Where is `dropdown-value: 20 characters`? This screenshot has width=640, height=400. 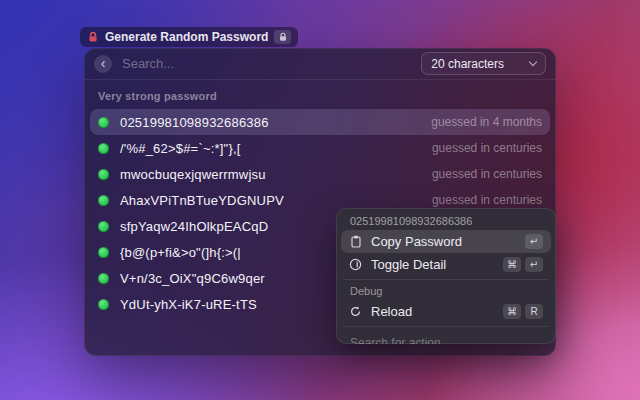 dropdown-value: 20 characters is located at coordinates (468, 64).